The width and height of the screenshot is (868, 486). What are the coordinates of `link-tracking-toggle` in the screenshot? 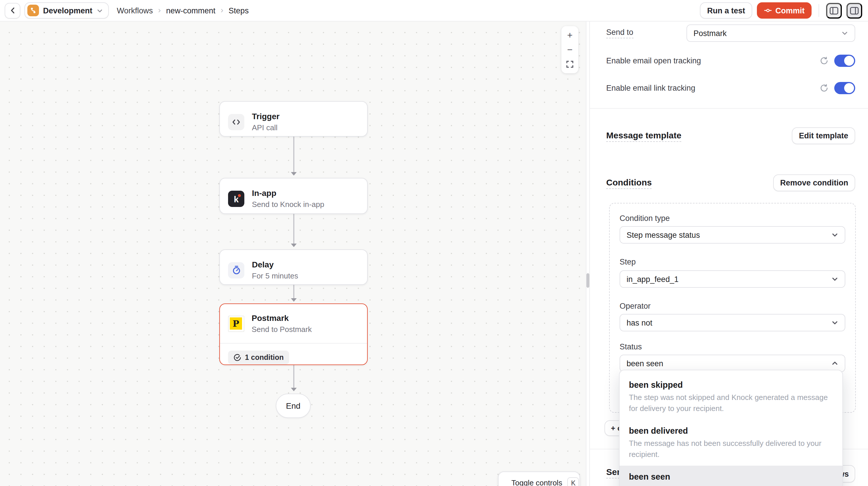 It's located at (845, 88).